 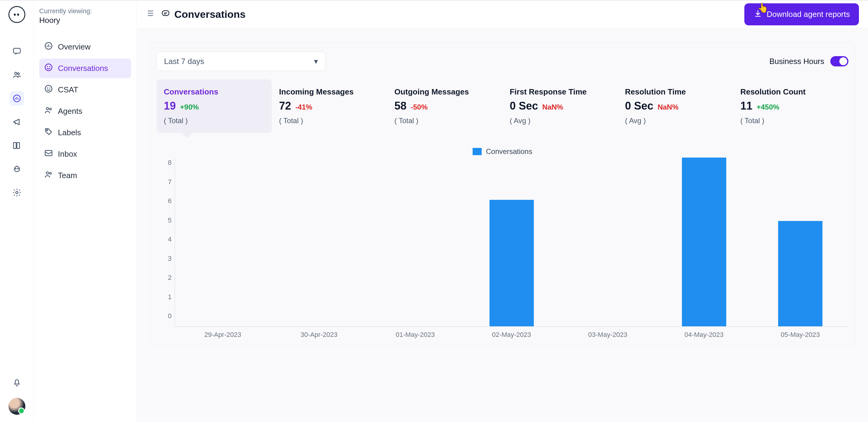 What do you see at coordinates (675, 106) in the screenshot?
I see `metric-tile-resolution-time: Resolution Time0 SecNaN%( Avg )` at bounding box center [675, 106].